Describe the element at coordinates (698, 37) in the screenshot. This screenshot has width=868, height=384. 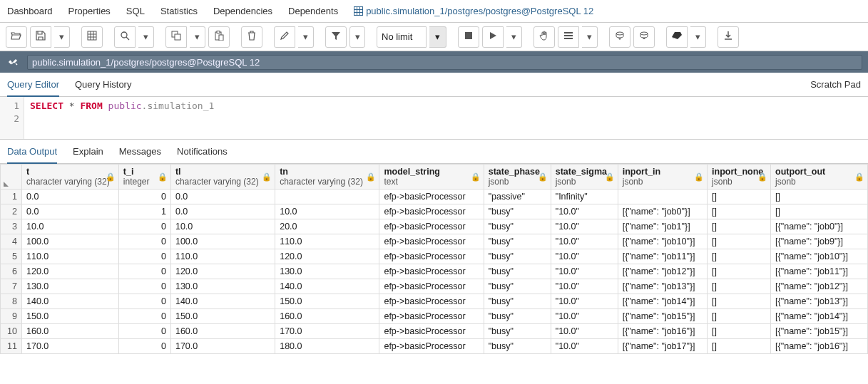
I see `clear-dropdown: ▾` at that location.